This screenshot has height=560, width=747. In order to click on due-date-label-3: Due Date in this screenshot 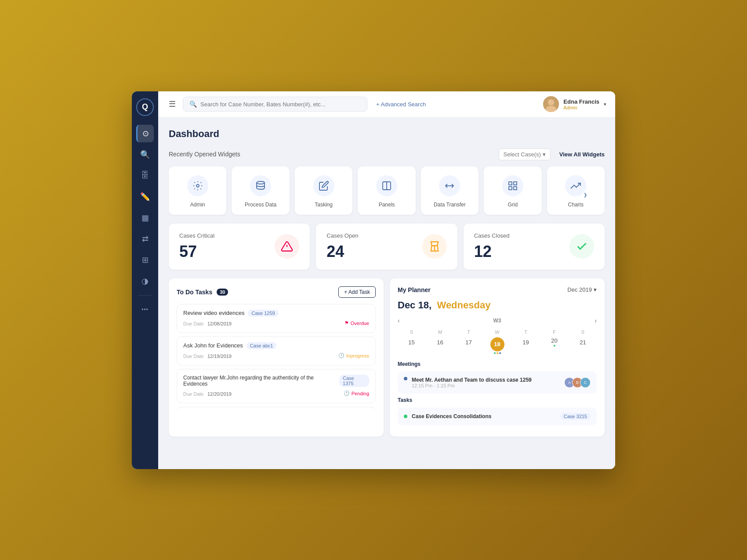, I will do `click(193, 394)`.